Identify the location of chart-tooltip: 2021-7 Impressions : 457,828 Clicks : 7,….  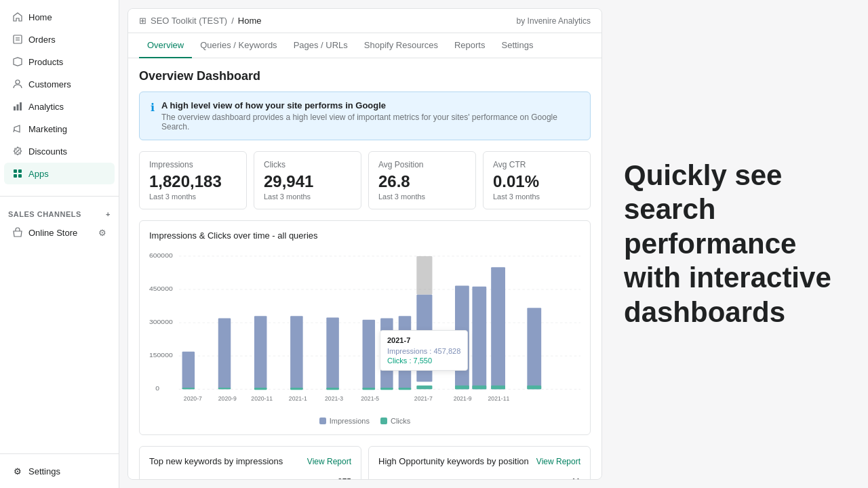
(424, 350).